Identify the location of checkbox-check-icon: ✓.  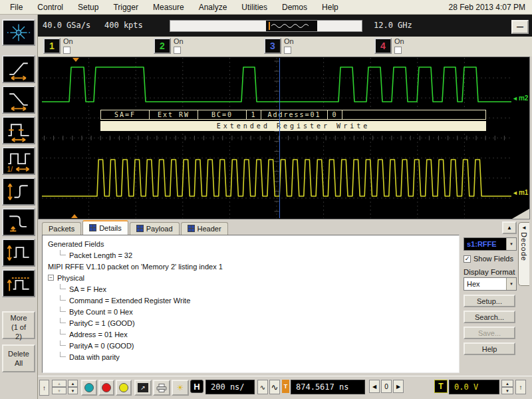
(467, 259).